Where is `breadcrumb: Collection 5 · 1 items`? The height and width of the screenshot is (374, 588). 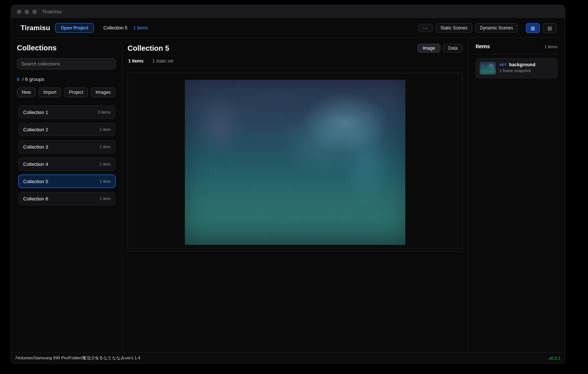 breadcrumb: Collection 5 · 1 items is located at coordinates (126, 28).